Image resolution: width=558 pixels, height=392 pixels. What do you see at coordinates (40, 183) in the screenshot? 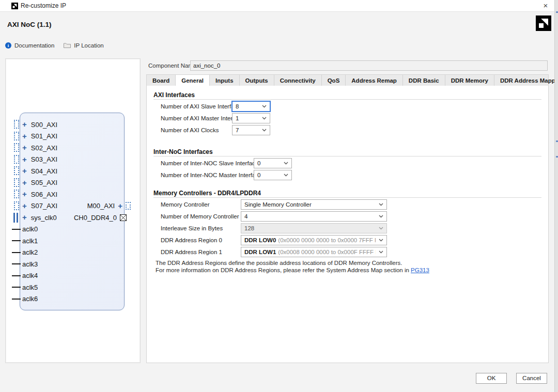
I see `port-s05-axi: +S05_AXI` at bounding box center [40, 183].